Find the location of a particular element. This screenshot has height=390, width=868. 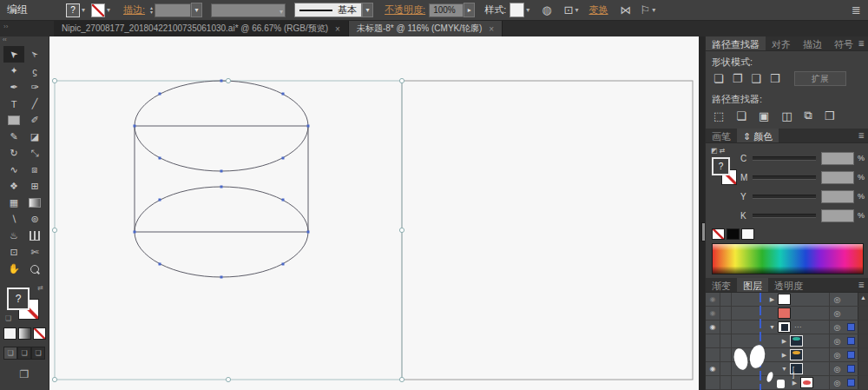

flag-dropdown: ▾ is located at coordinates (654, 10).